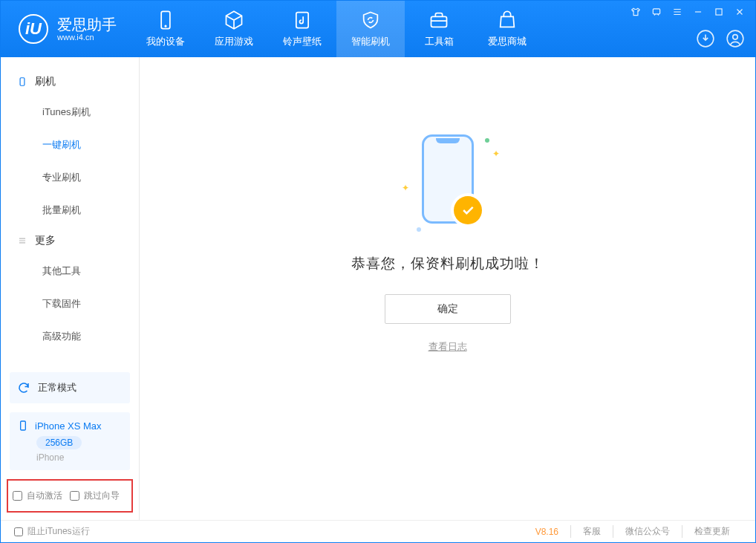 The height and width of the screenshot is (543, 756). What do you see at coordinates (439, 29) in the screenshot?
I see `nav-toolbox: 工具箱` at bounding box center [439, 29].